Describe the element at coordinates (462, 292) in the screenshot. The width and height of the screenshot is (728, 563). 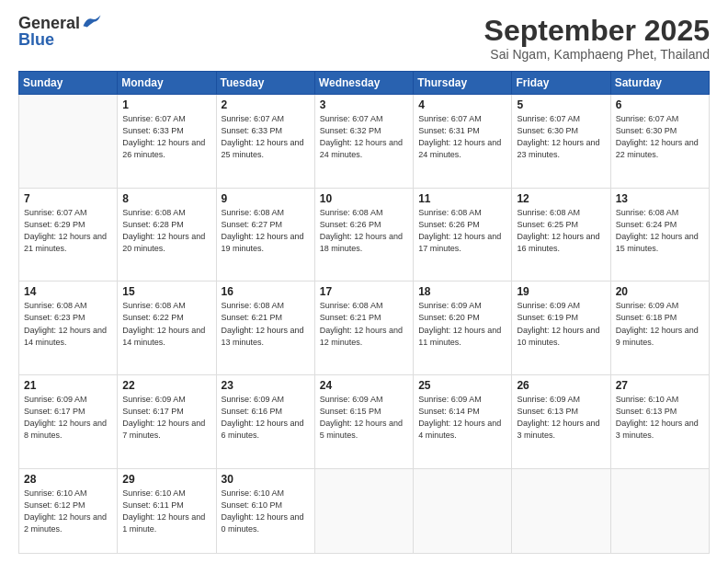
I see `day-number: 18` at that location.